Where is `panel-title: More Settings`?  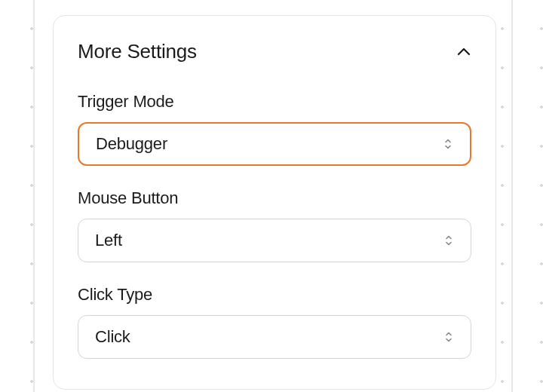 panel-title: More Settings is located at coordinates (137, 51).